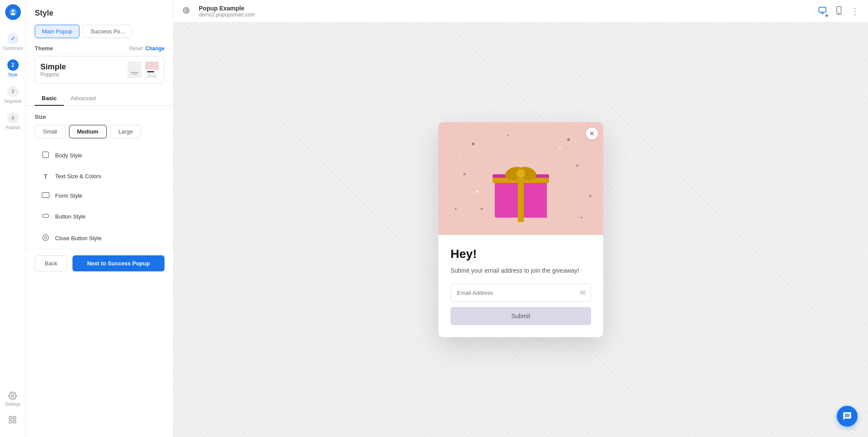  I want to click on integrations-button, so click(13, 420).